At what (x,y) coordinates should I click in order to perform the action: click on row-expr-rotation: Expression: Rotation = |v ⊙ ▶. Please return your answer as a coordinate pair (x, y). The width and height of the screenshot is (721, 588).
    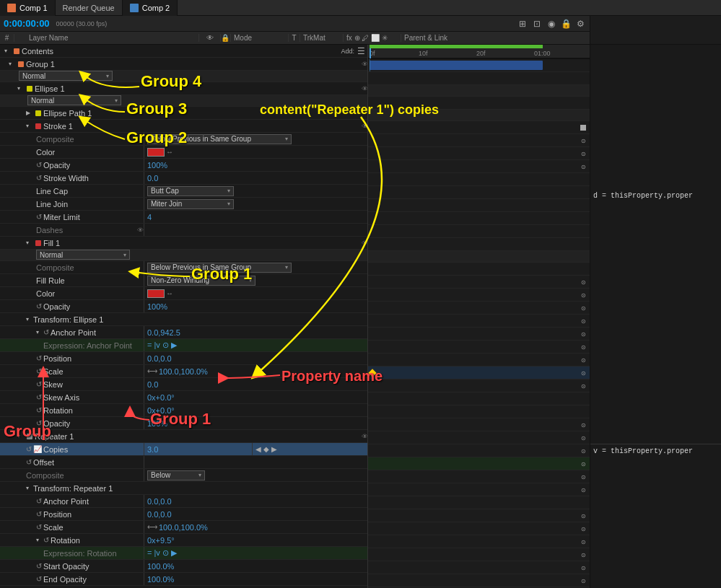
    Looking at the image, I should click on (183, 553).